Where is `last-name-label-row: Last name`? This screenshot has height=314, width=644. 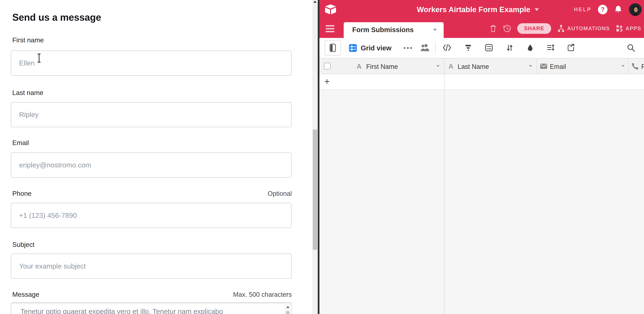 last-name-label-row: Last name is located at coordinates (152, 93).